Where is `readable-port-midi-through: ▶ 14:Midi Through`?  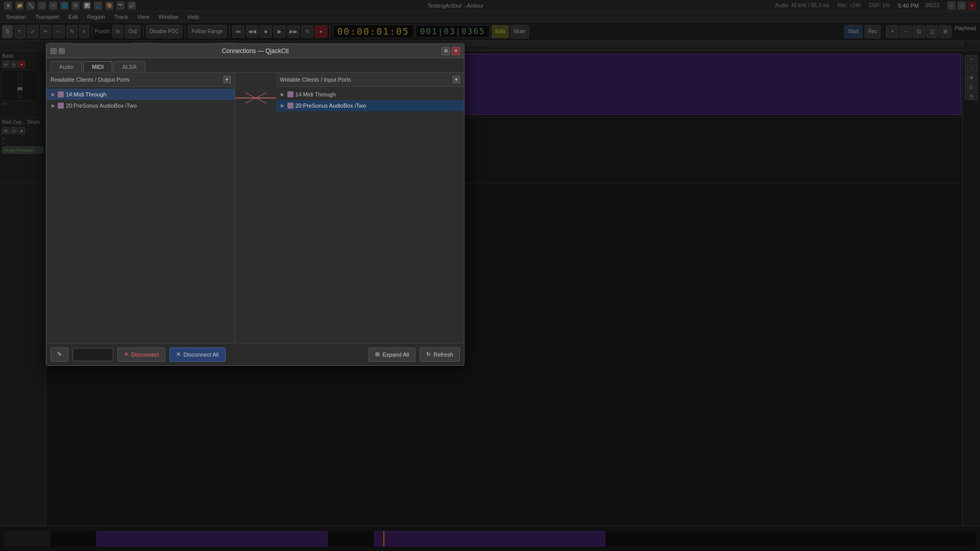
readable-port-midi-through: ▶ 14:Midi Through is located at coordinates (141, 94).